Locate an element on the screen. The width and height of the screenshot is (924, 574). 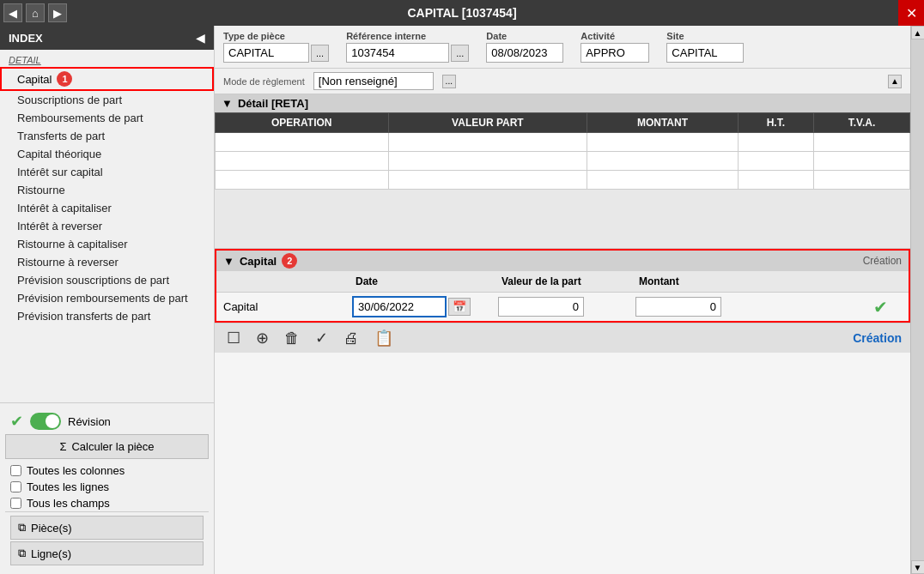
toolbar-add-button: ⊕ is located at coordinates (263, 338).